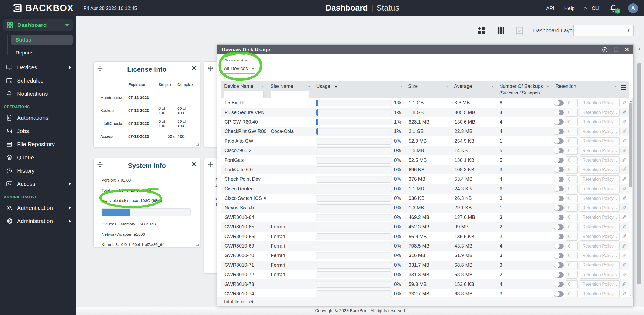  Describe the element at coordinates (425, 246) in the screenshot. I see `table-row: GWR8010-69Ferrari0%708.5 MB43.3 MB4Reten…` at that location.